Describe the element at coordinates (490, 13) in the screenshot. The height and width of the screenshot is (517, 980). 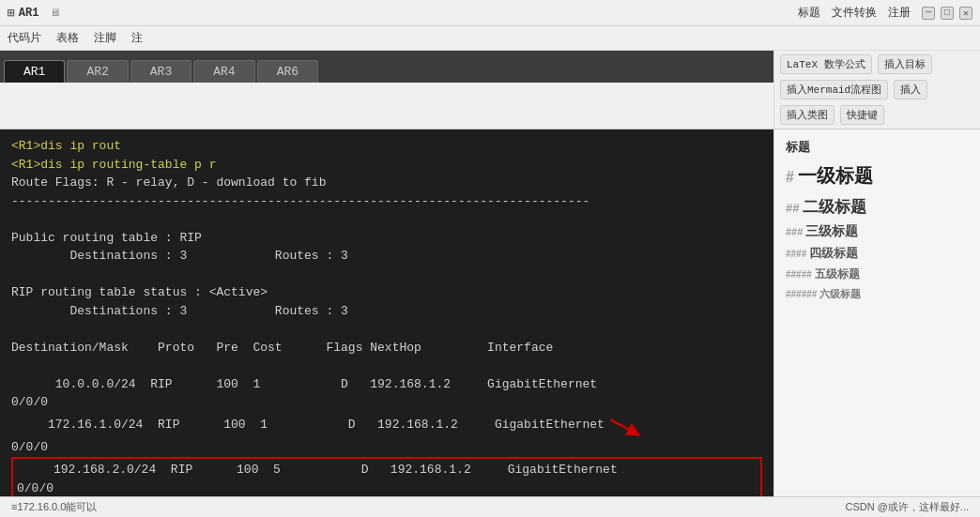
I see `top-bar: ⊞ AR1 🖥 标题 文件转换 注册 ─ □ ✕` at that location.